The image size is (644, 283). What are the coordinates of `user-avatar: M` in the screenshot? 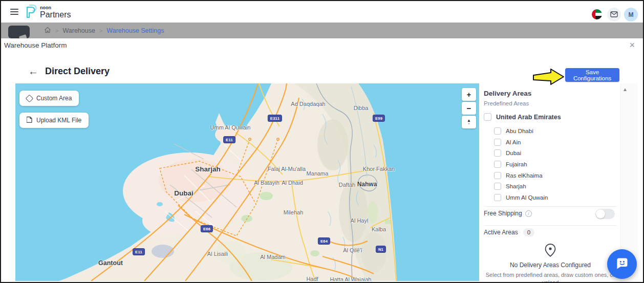 It's located at (631, 14).